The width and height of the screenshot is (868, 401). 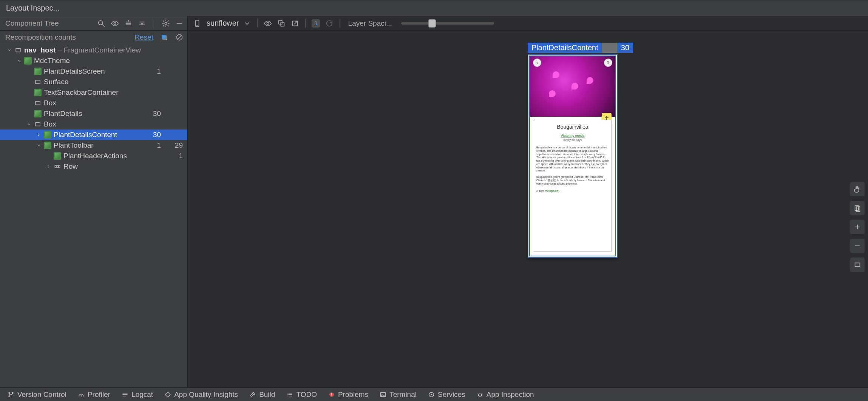 What do you see at coordinates (332, 395) in the screenshot?
I see `warn-icon` at bounding box center [332, 395].